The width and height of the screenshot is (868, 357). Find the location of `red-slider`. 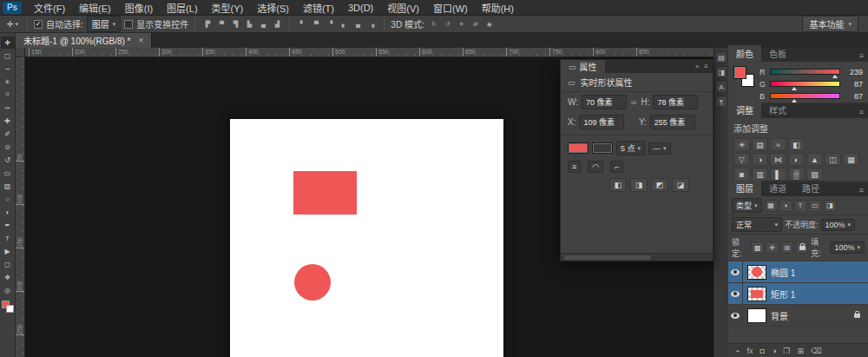

red-slider is located at coordinates (806, 71).